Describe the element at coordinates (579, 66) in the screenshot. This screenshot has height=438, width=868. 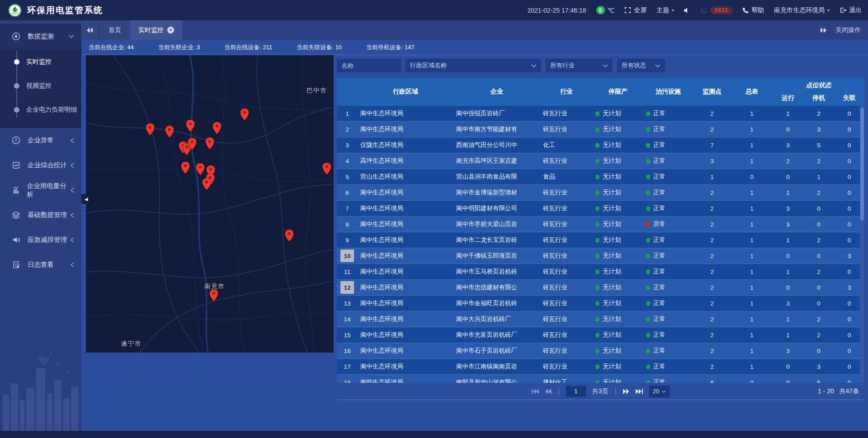
I see `industry-filter-select: 所有行业` at that location.